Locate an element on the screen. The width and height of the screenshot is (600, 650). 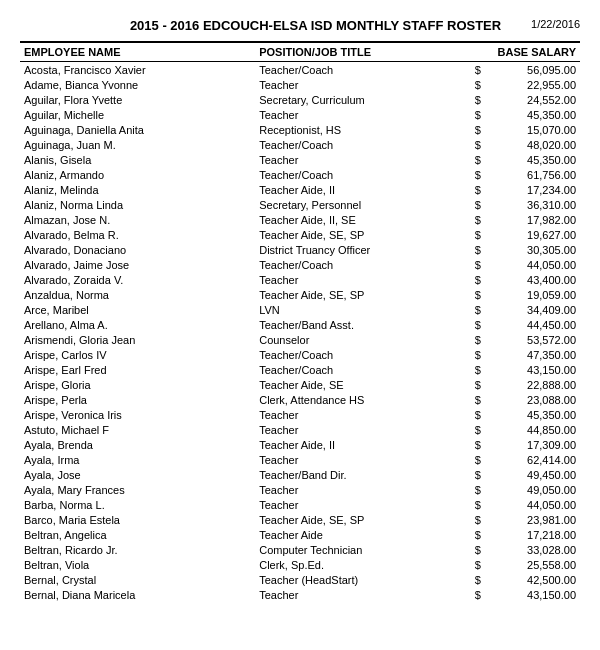
employee-name: Aguilar, Flora Yvette is located at coordinates (138, 100).